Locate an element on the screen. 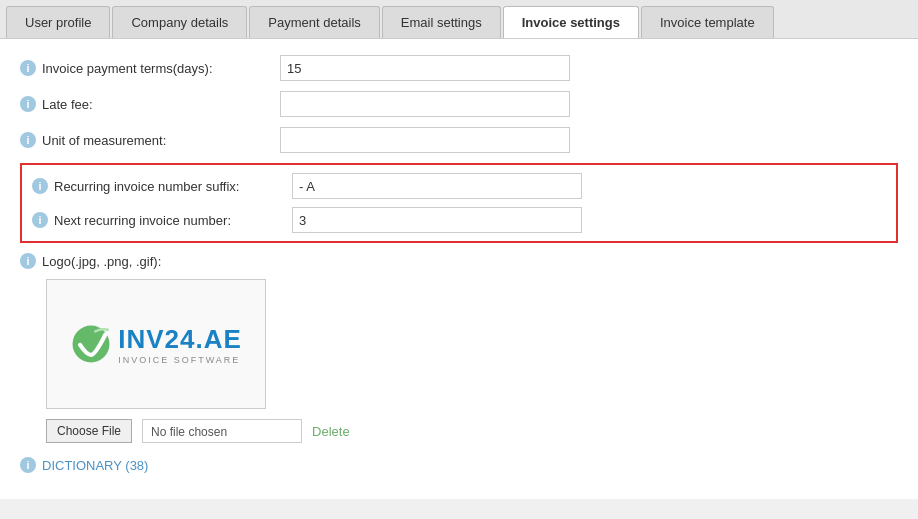  dictionary-info-icon: i is located at coordinates (28, 465).